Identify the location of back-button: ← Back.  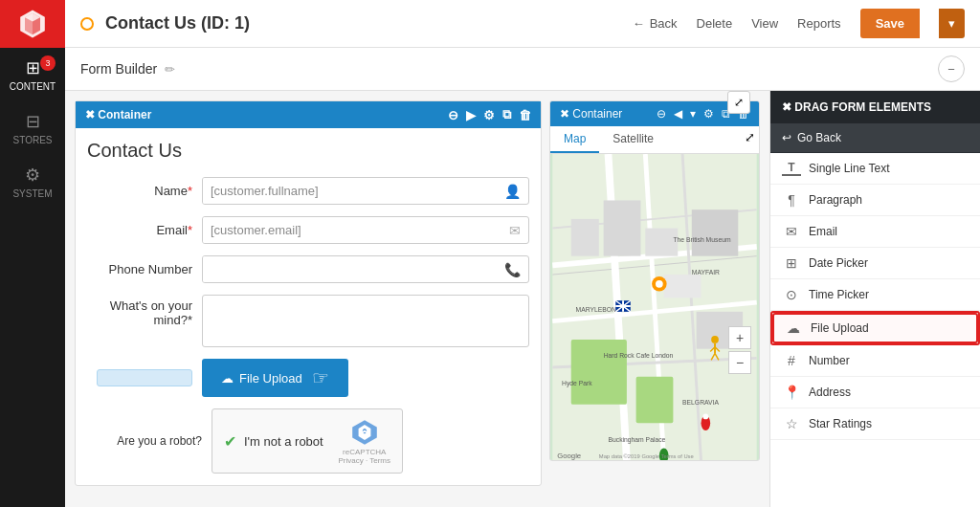
(655, 23).